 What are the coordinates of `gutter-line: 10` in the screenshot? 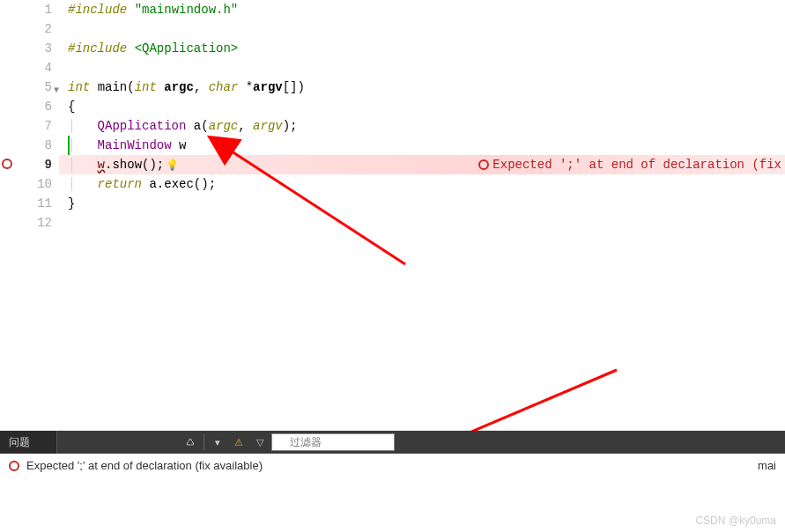 It's located at (26, 184).